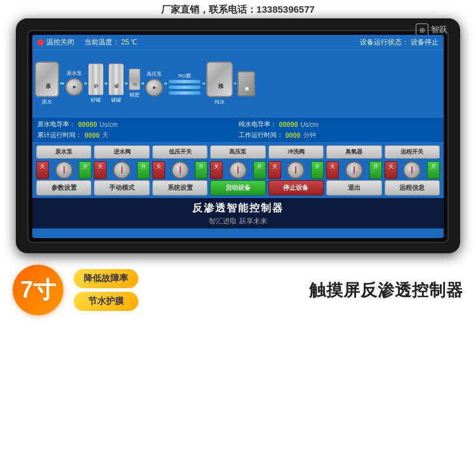 The height and width of the screenshot is (476, 476). Describe the element at coordinates (96, 79) in the screenshot. I see `sand-filter-body: 砂` at that location.